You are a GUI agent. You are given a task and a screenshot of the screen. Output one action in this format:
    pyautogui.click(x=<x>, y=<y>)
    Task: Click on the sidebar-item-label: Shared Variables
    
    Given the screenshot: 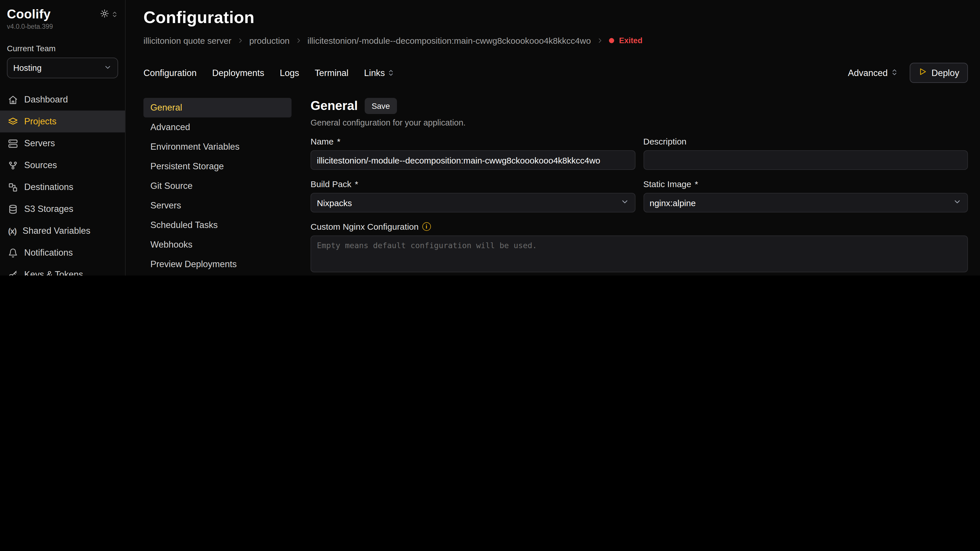 What is the action you would take?
    pyautogui.click(x=56, y=231)
    